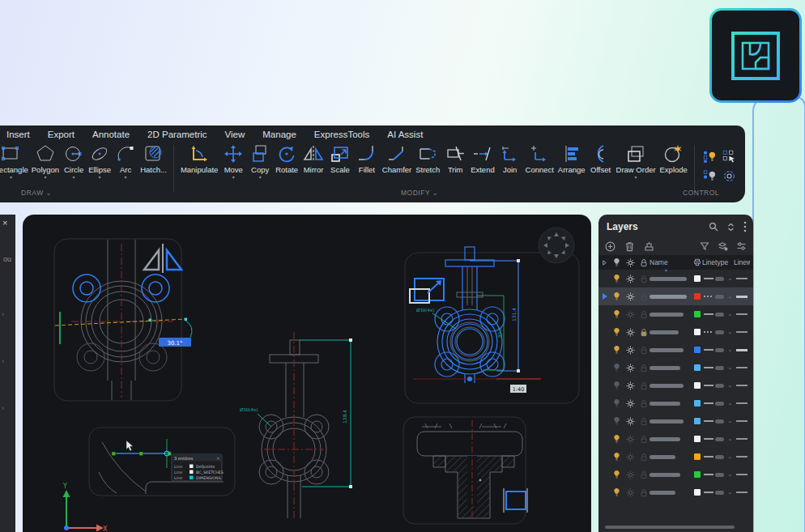 This screenshot has height=532, width=805. What do you see at coordinates (674, 162) in the screenshot?
I see `tool-explode: Explode` at bounding box center [674, 162].